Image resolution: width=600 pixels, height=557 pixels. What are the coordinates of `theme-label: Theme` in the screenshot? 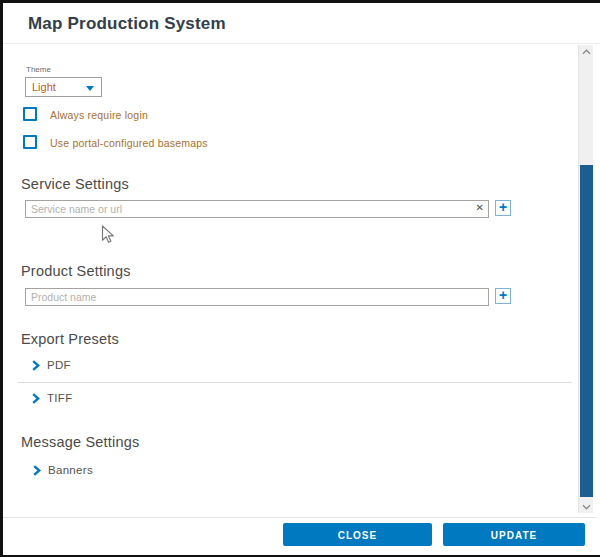 It's located at (38, 70).